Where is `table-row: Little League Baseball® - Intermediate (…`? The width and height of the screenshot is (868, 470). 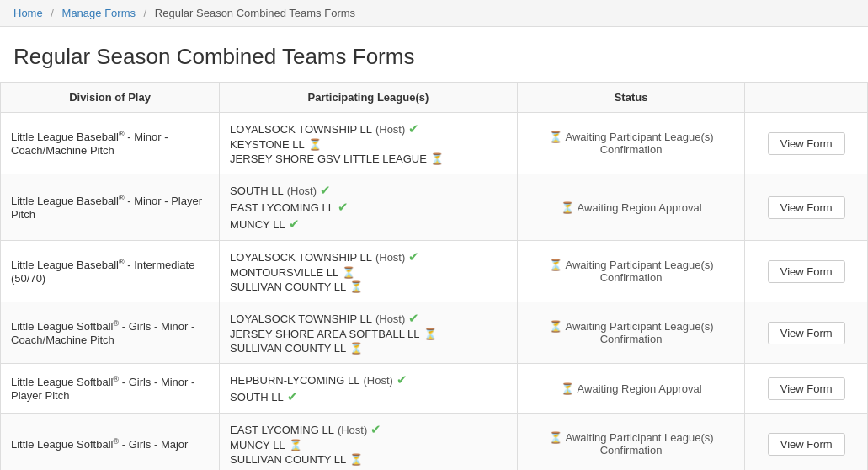
table-row: Little League Baseball® - Intermediate (… is located at coordinates (434, 271).